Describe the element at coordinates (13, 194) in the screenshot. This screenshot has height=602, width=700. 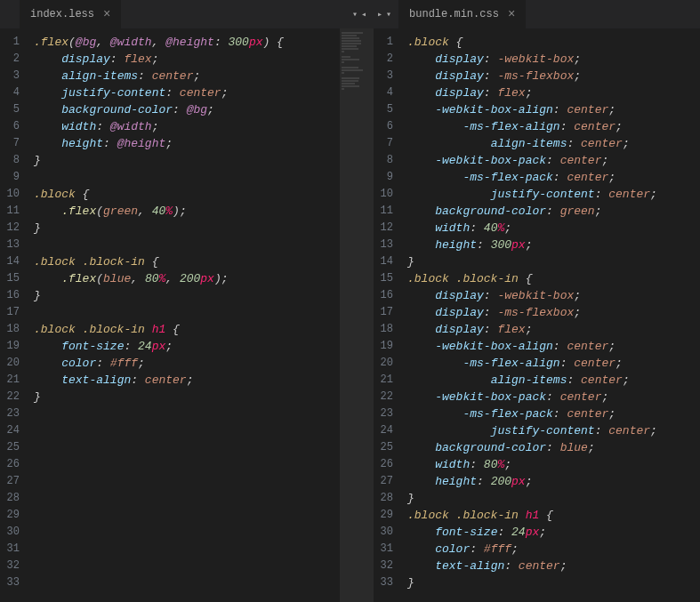
I see `line-number: 10` at that location.